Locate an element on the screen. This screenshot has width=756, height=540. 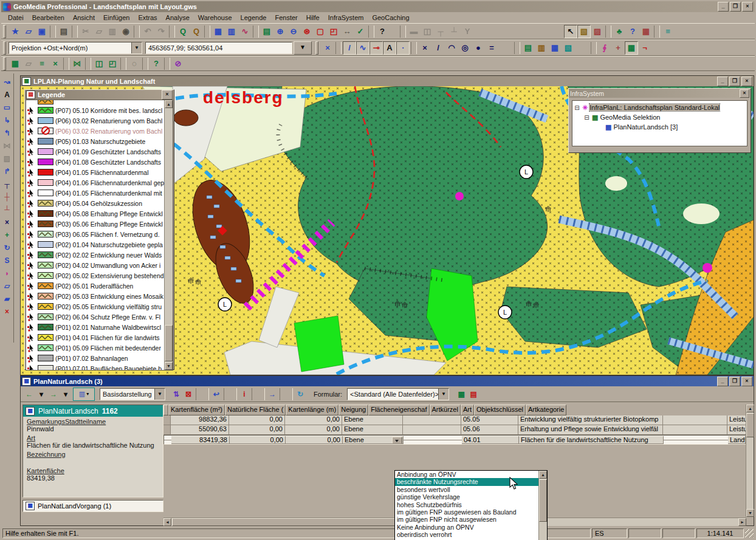
select-features-icon: ▨ is located at coordinates (597, 32).